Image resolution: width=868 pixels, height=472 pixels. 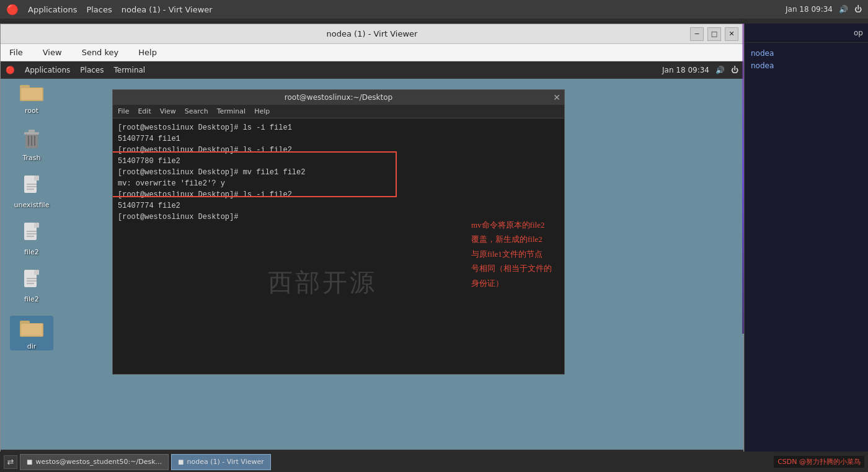 What do you see at coordinates (372, 53) in the screenshot?
I see `virt-menu-bar: File View Send key Help` at bounding box center [372, 53].